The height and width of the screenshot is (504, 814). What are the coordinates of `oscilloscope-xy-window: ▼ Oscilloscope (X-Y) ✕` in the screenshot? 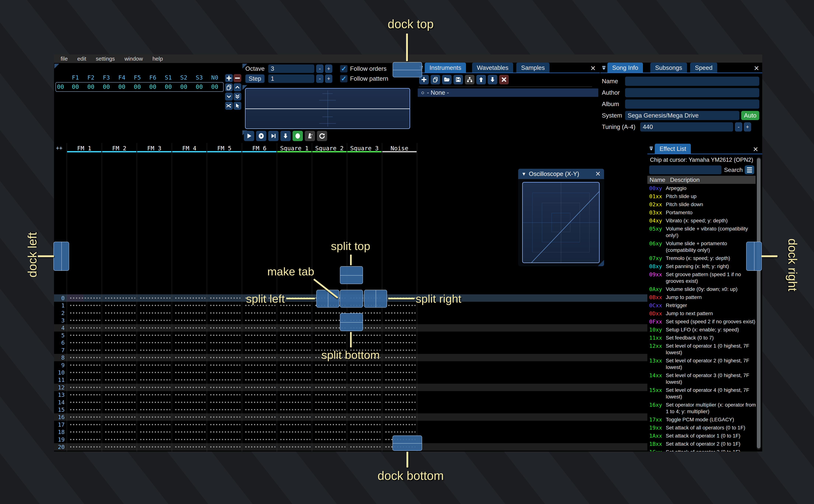 It's located at (561, 217).